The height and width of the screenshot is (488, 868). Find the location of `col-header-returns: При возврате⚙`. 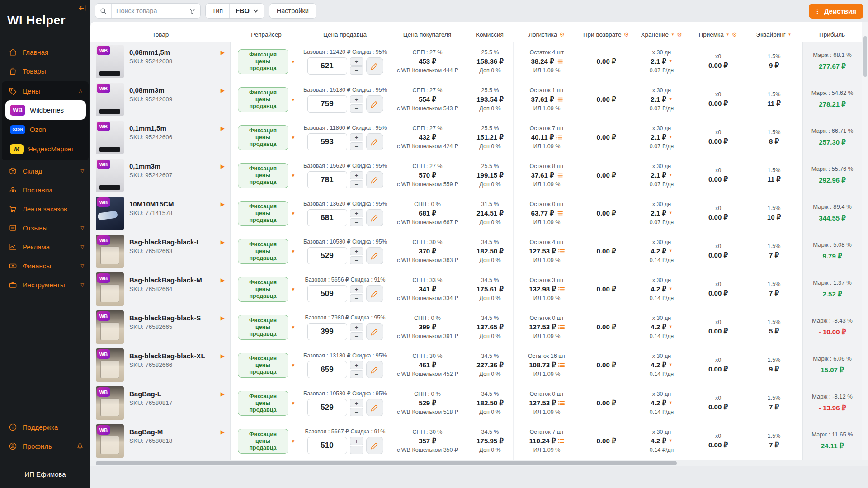

col-header-returns: При возврате⚙ is located at coordinates (606, 37).